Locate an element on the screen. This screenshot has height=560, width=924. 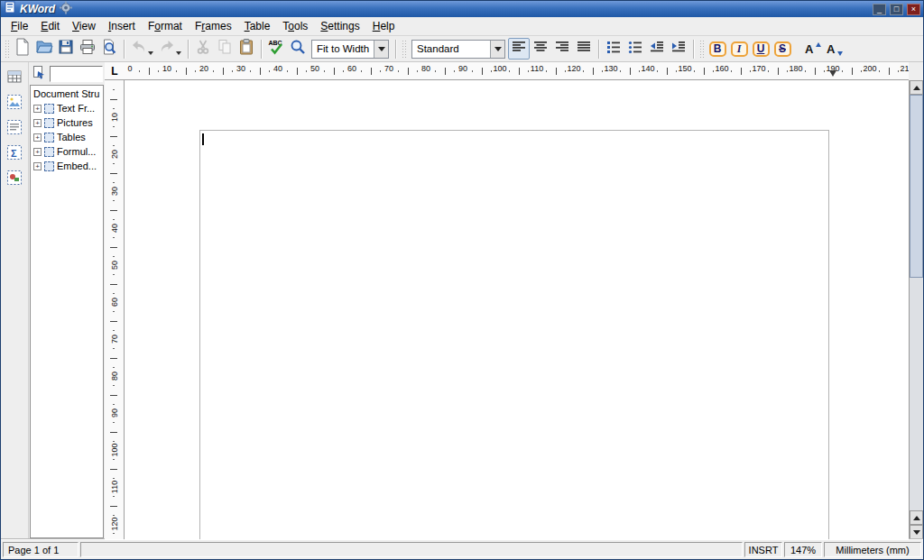
tree-item-textfr: +Text Fr... is located at coordinates (67, 108).